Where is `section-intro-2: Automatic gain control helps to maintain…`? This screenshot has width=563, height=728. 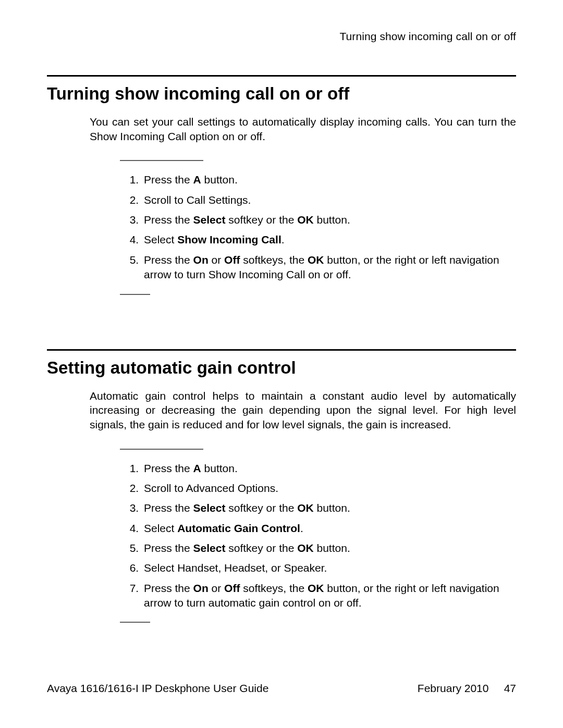
section-intro-2: Automatic gain control helps to maintain… is located at coordinates (303, 411).